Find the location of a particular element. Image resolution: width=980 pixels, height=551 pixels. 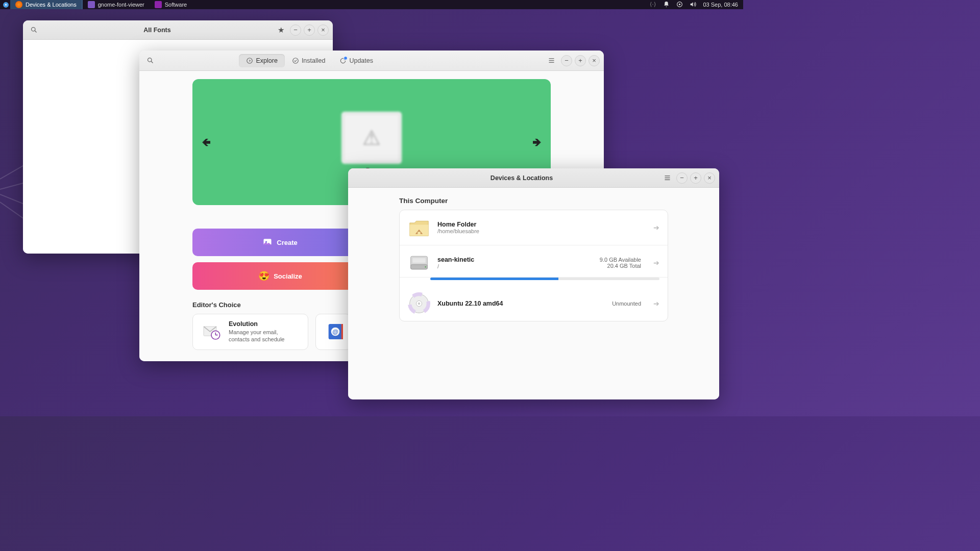

section-heading: This Computer is located at coordinates (534, 201).